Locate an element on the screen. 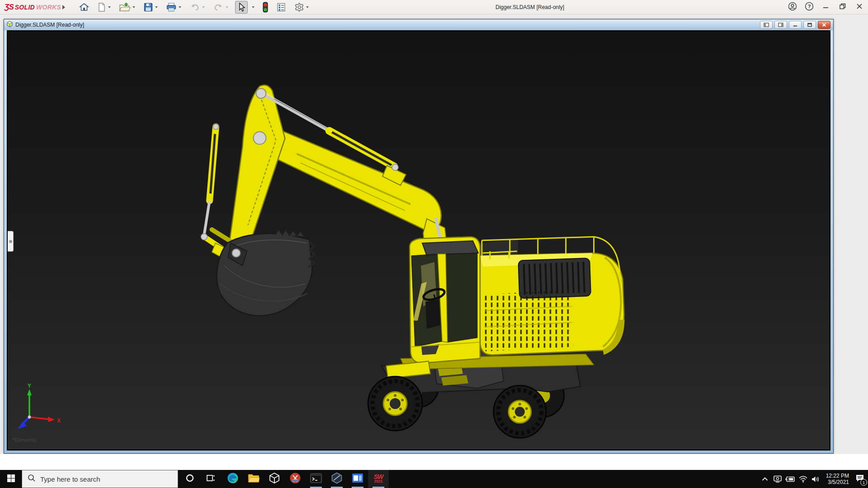 The image size is (868, 488). view-orientation-label: *Dimetric is located at coordinates (24, 440).